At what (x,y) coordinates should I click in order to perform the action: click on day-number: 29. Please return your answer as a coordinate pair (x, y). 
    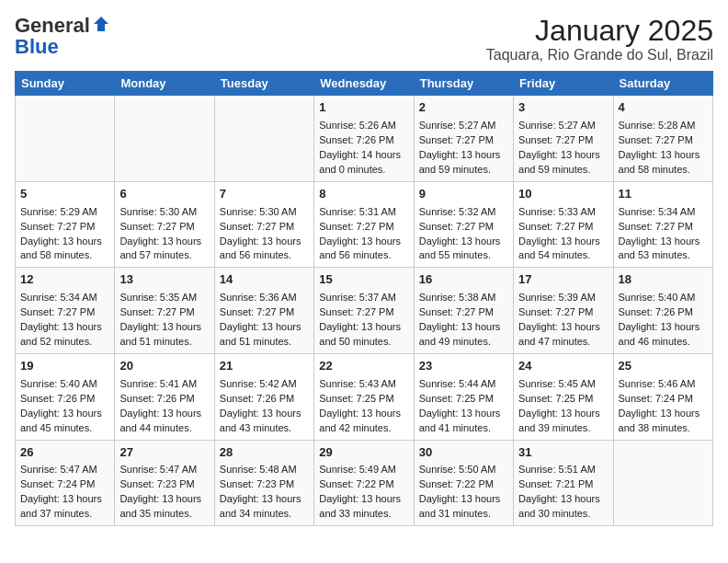
    Looking at the image, I should click on (364, 453).